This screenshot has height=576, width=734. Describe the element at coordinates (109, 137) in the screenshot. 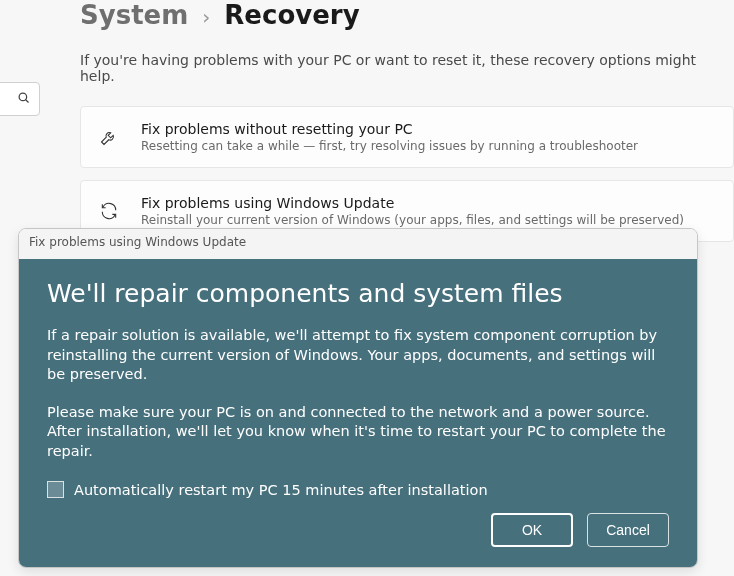

I see `wrench-icon` at that location.